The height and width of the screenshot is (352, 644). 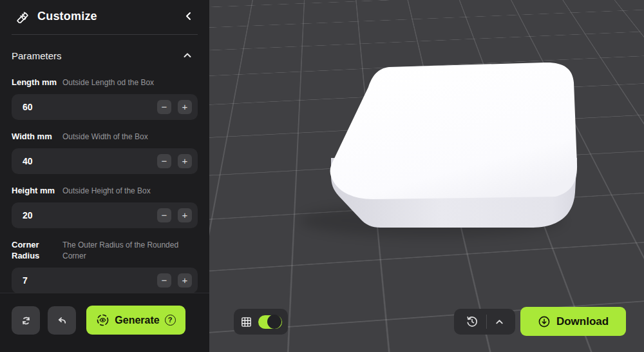 What do you see at coordinates (137, 320) in the screenshot?
I see `generate-label: Generate` at bounding box center [137, 320].